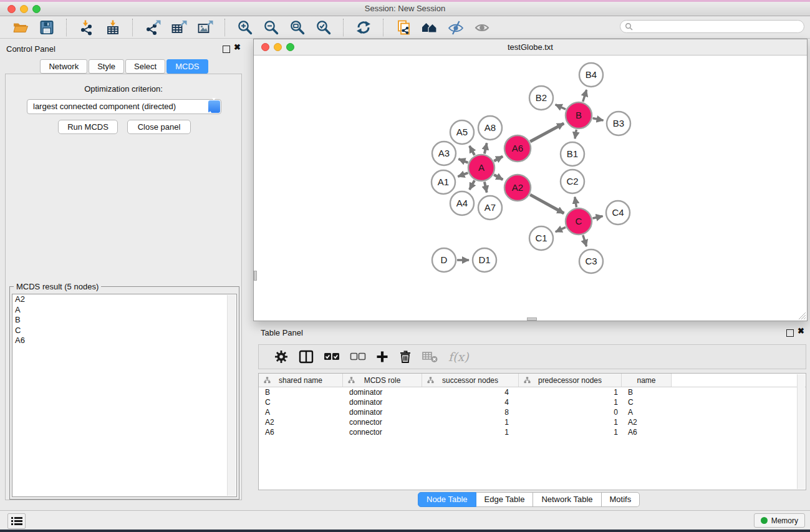 The height and width of the screenshot is (532, 810). I want to click on table-options-button, so click(281, 357).